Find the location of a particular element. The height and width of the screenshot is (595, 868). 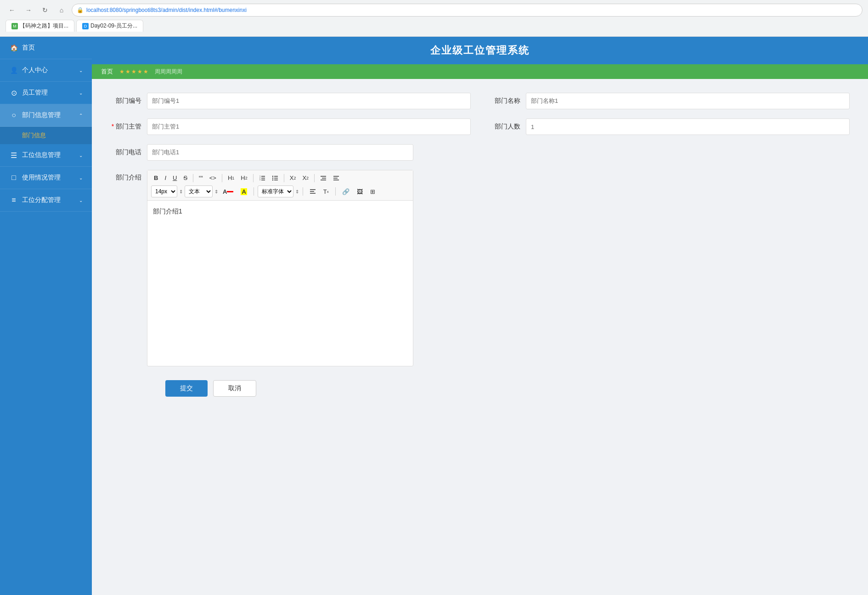

form-row-3: 部门电话 is located at coordinates (480, 152).